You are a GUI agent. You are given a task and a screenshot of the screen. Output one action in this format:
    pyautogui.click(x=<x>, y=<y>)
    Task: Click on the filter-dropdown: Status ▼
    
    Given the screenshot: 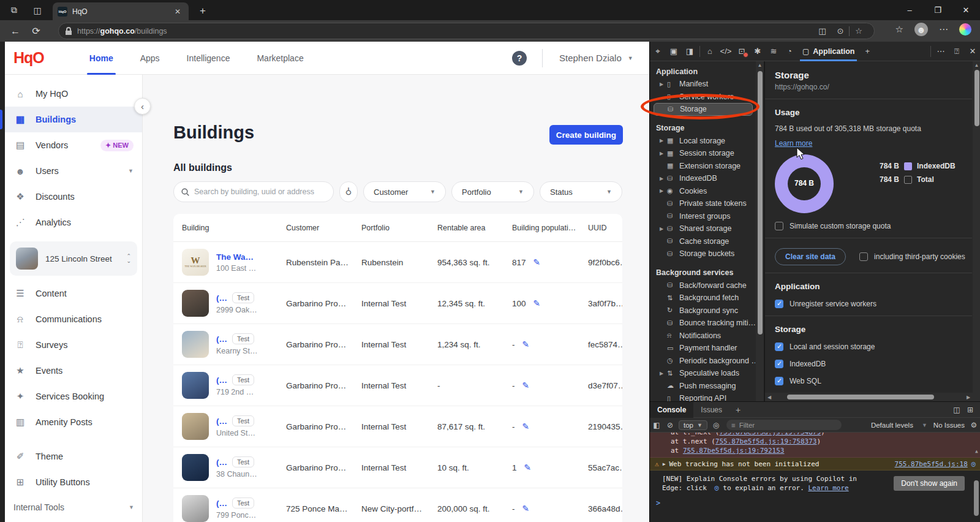 What is the action you would take?
    pyautogui.click(x=581, y=192)
    